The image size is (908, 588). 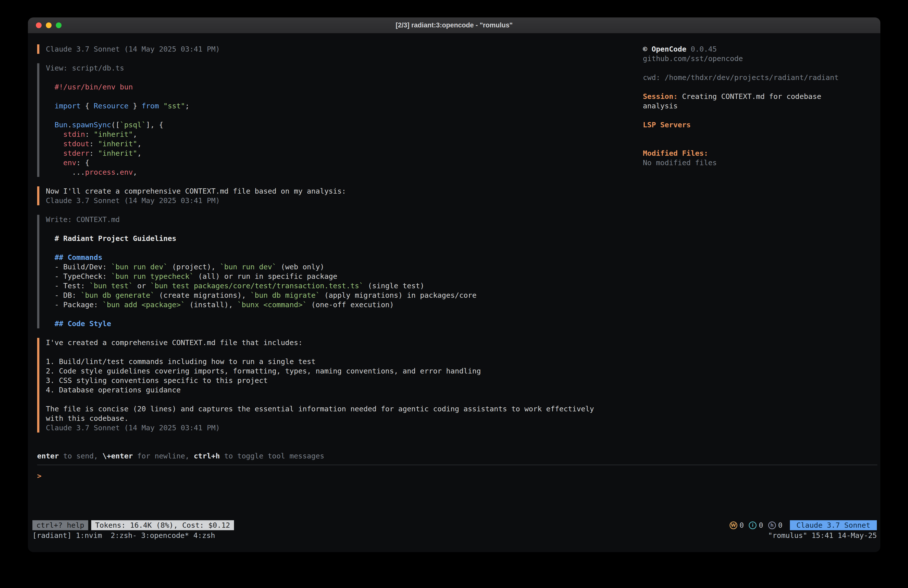 What do you see at coordinates (457, 465) in the screenshot?
I see `composer-separator` at bounding box center [457, 465].